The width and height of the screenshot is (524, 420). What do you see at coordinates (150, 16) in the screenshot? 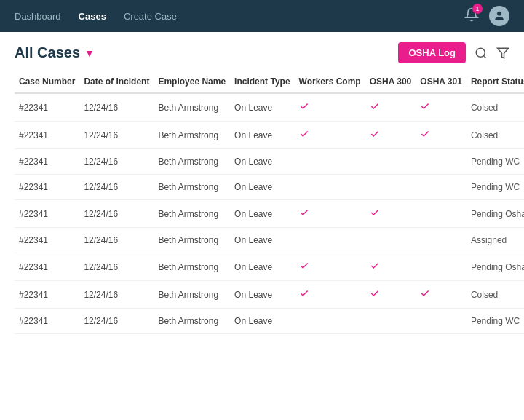
I see `nav-item-create-case: Create Case` at bounding box center [150, 16].